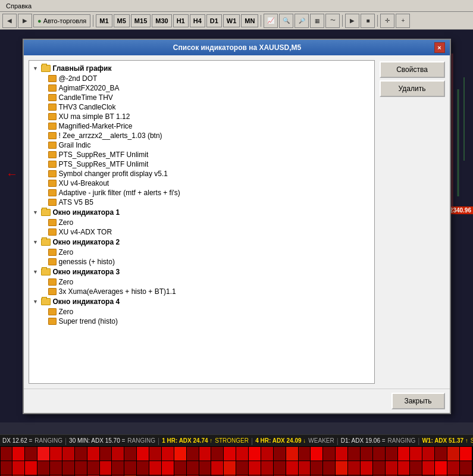  What do you see at coordinates (210, 107) in the screenshot?
I see `tree-item: THV3 CandleClok` at bounding box center [210, 107].